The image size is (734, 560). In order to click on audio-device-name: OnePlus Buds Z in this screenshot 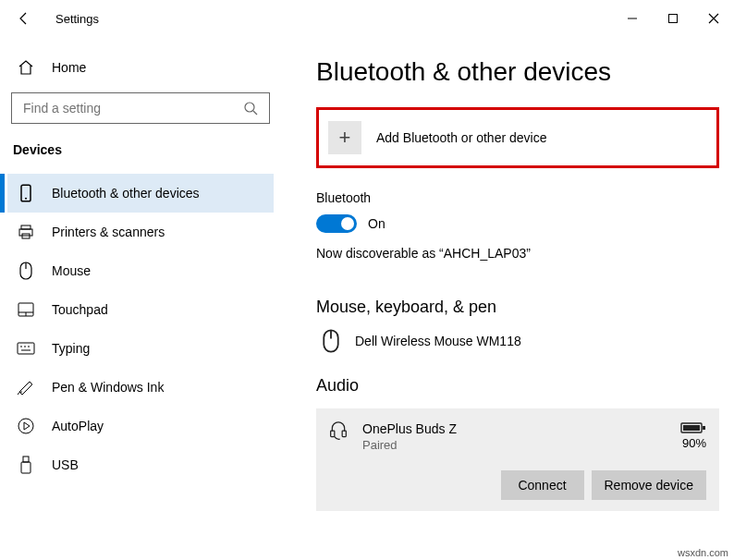, I will do `click(410, 429)`.